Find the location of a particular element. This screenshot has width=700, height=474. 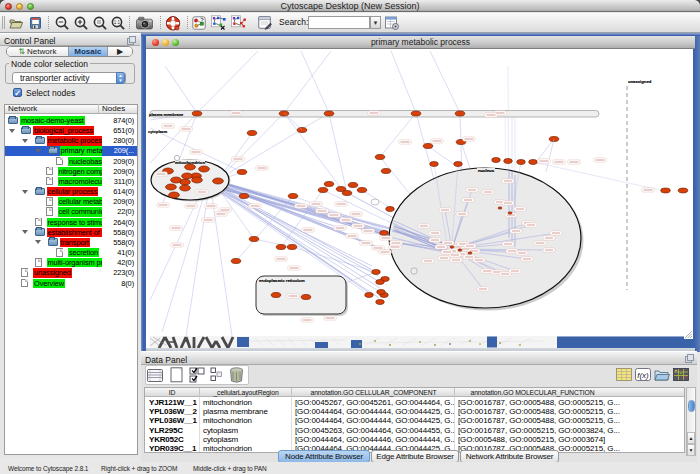

svg-text: endoplasmic reticulum is located at coordinates (282, 280).